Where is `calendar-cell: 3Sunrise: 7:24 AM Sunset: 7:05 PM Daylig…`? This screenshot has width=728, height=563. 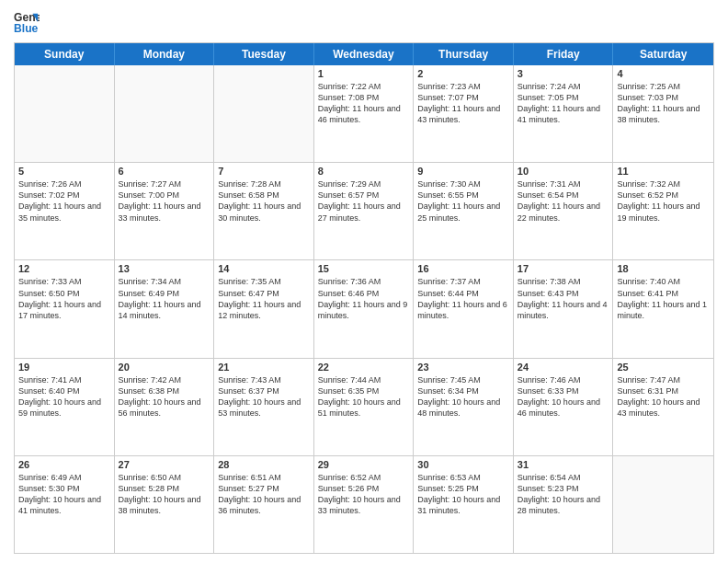 calendar-cell: 3Sunrise: 7:24 AM Sunset: 7:05 PM Daylig… is located at coordinates (564, 114).